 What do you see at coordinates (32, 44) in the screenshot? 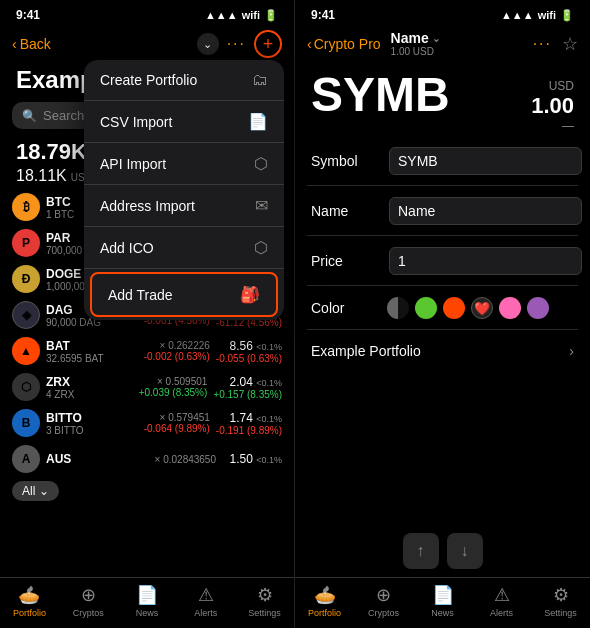
I see `back-button-left: ‹ Back` at bounding box center [32, 44].